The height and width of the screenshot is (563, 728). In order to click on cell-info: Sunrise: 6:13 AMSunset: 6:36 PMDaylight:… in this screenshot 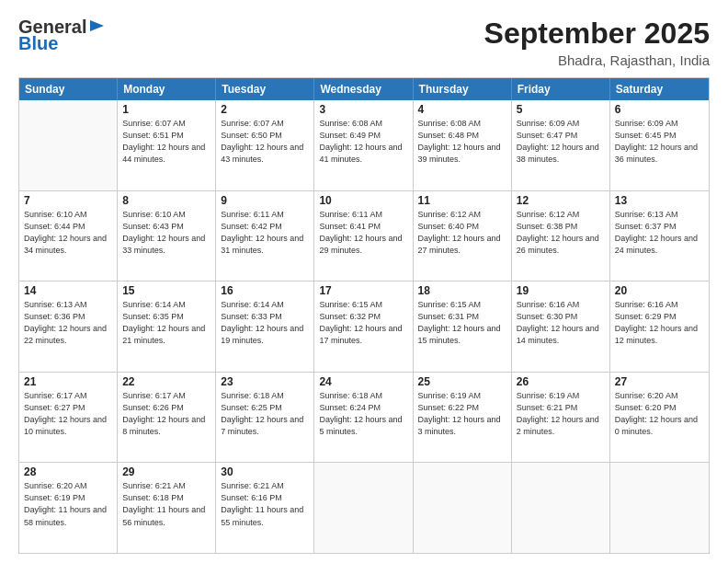, I will do `click(68, 323)`.